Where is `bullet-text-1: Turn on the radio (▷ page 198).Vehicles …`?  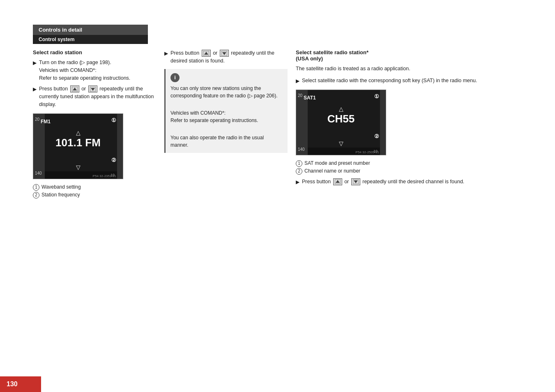
bullet-text-1: Turn on the radio (▷ page 198).Vehicles … is located at coordinates (98, 70).